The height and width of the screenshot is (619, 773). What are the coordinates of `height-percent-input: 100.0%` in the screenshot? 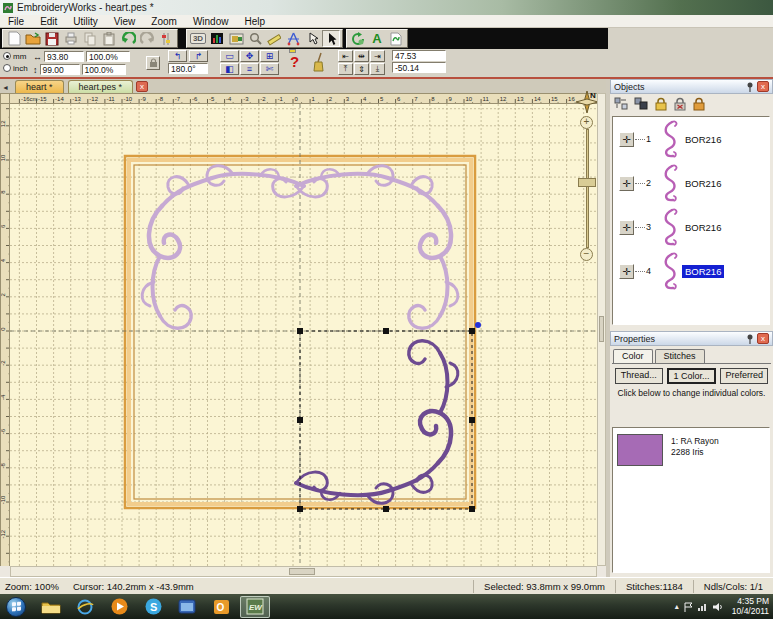 It's located at (104, 70).